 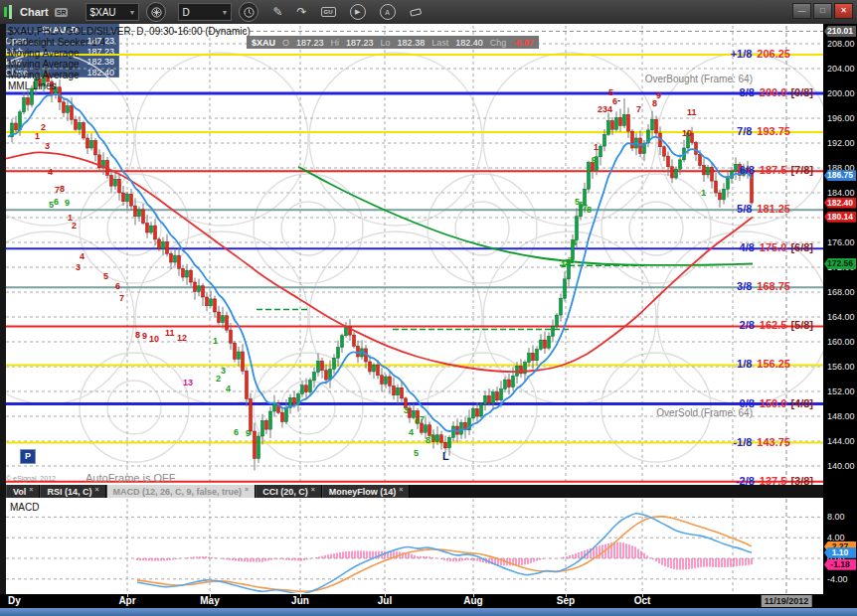 I want to click on tab-label: MoneyFlow (14), so click(x=363, y=492).